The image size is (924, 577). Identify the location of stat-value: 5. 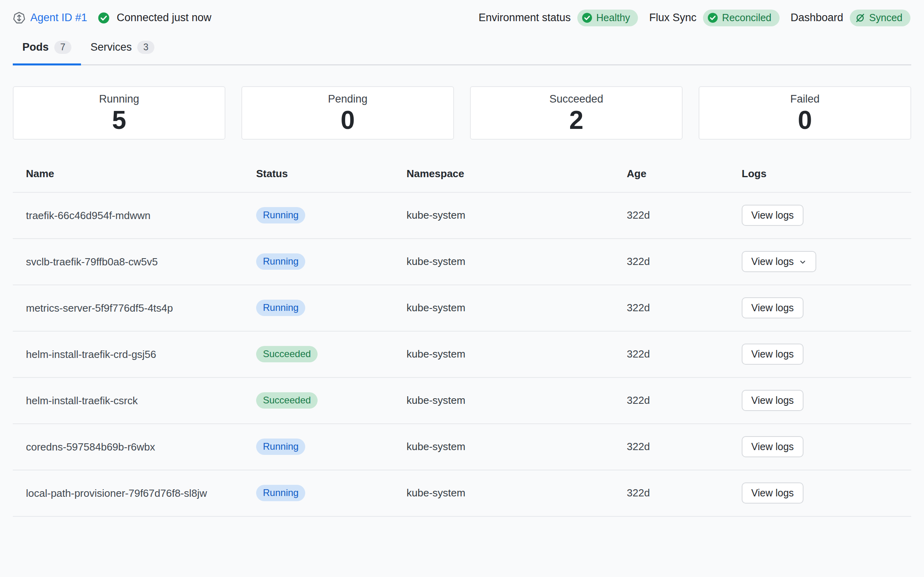
(119, 121).